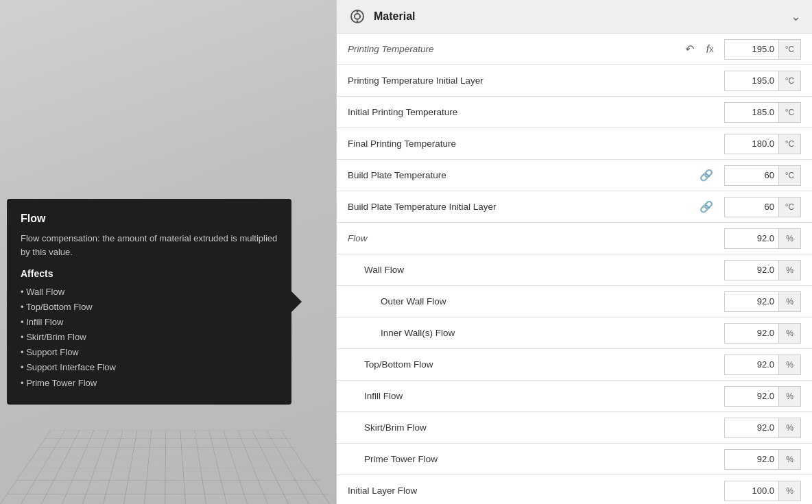  I want to click on section-title: Material, so click(582, 16).